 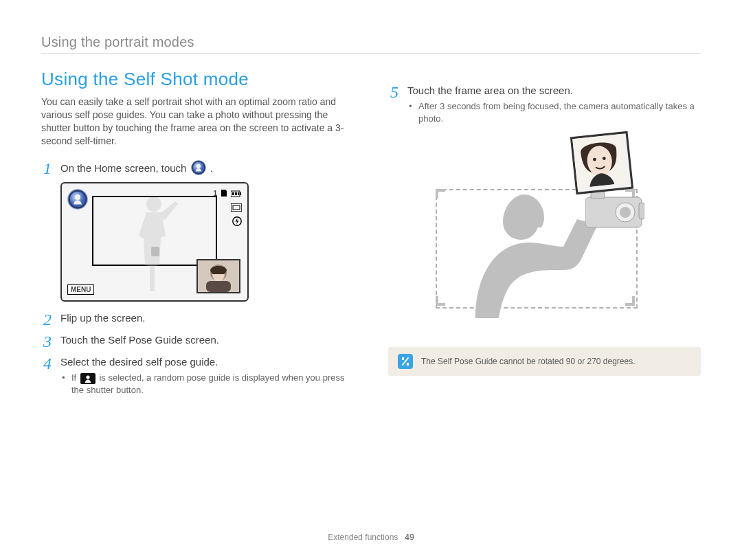 I want to click on step-text: Flip up the screen., so click(x=207, y=318).